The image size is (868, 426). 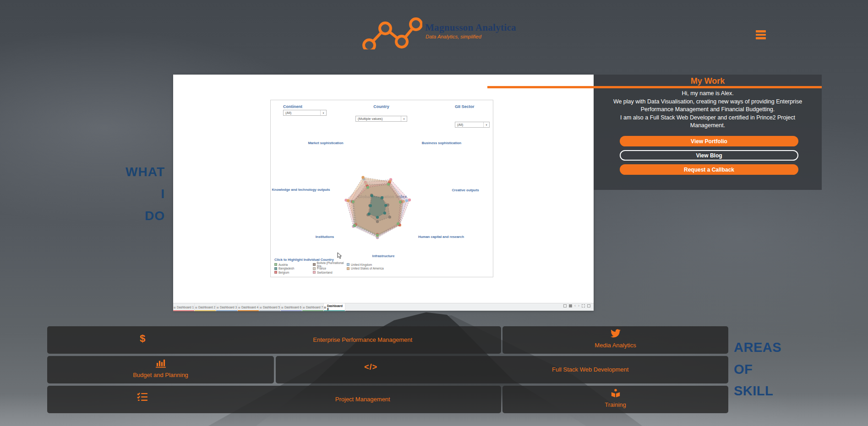 What do you see at coordinates (330, 269) in the screenshot?
I see `legend-item: France` at bounding box center [330, 269].